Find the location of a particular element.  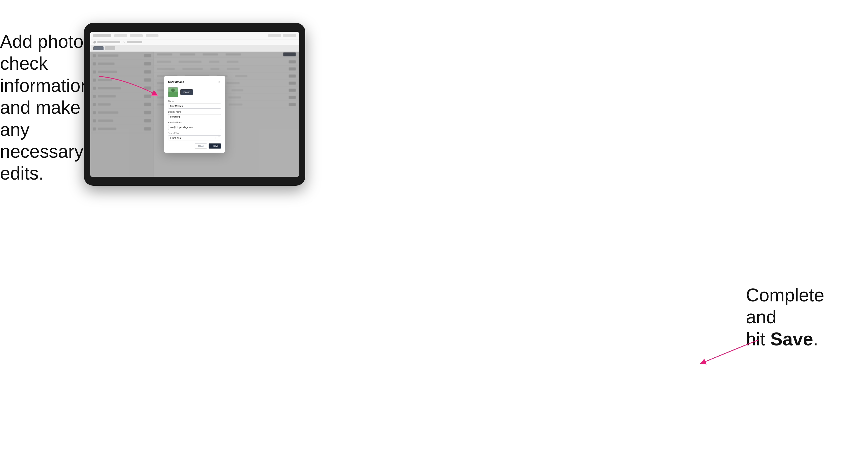

school-year-select-wrapper: Fourth Year × ⌃⌄ is located at coordinates (195, 138).